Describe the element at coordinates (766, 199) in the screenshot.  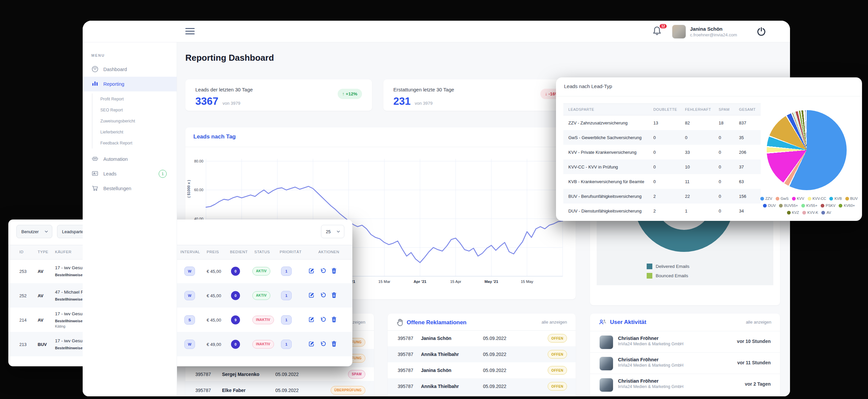
I see `legend-item: ZZV` at that location.